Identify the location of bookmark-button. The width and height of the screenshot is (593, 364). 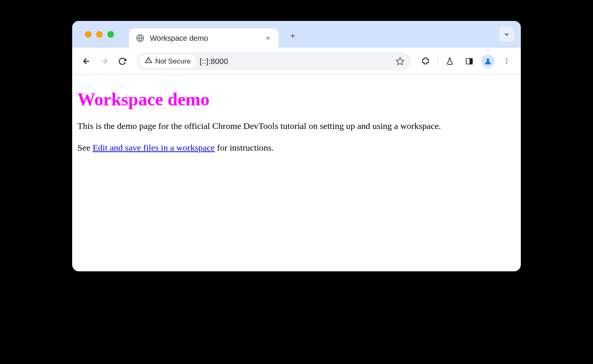
(400, 61).